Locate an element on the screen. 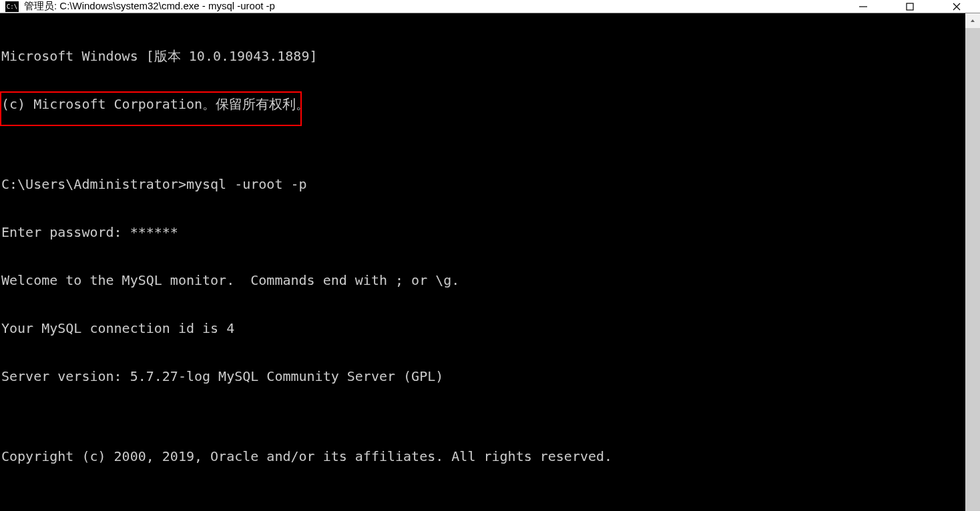 The image size is (980, 511). terminal-line: Welcome to the MySQL monitor. Commands e… is located at coordinates (483, 280).